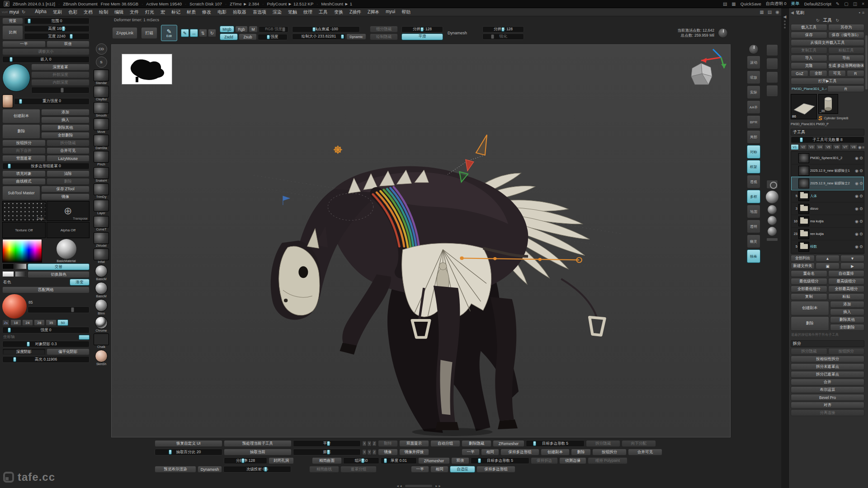  I want to click on ZRemesher-button: ZRemesher, so click(509, 444).